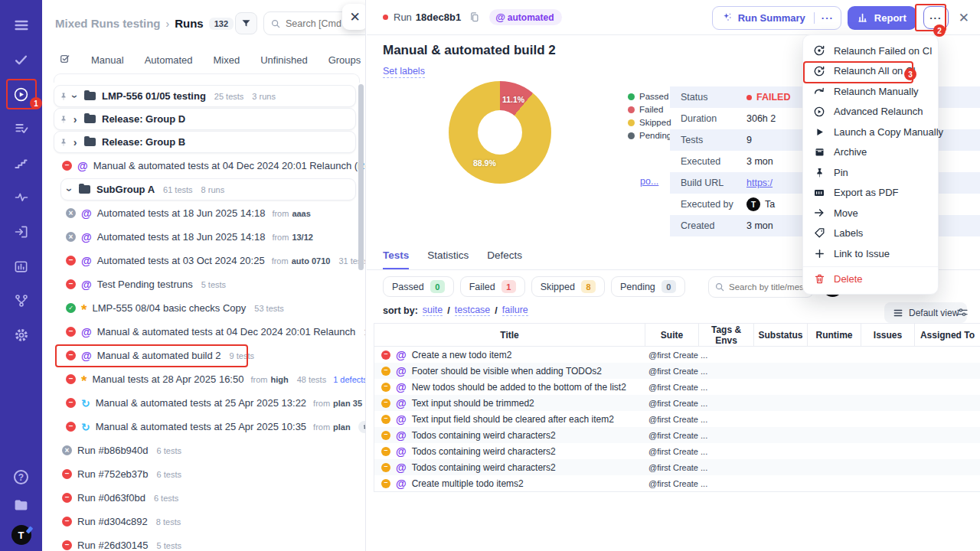  Describe the element at coordinates (227, 60) in the screenshot. I see `runs-filter-tab: Mixed` at that location.